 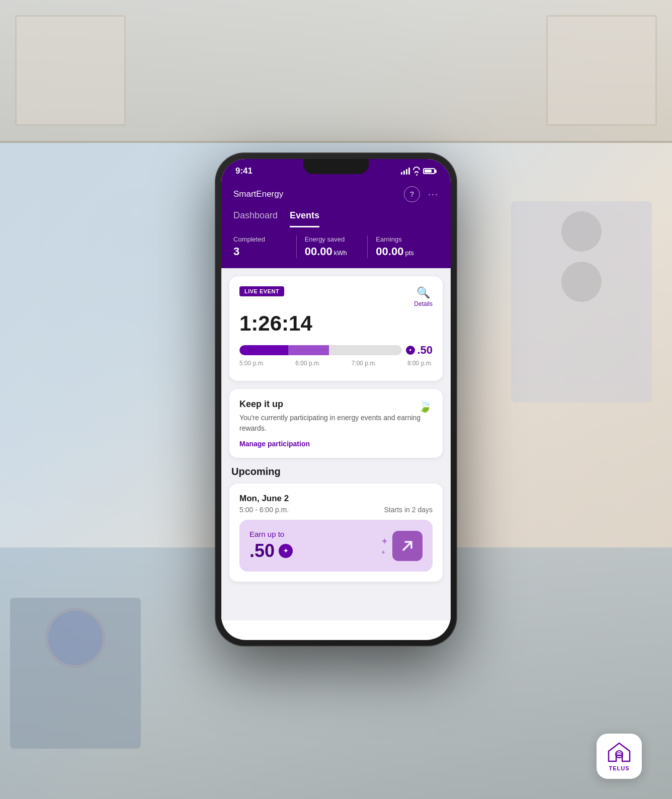 I want to click on details-button: 🔍 Details, so click(x=424, y=297).